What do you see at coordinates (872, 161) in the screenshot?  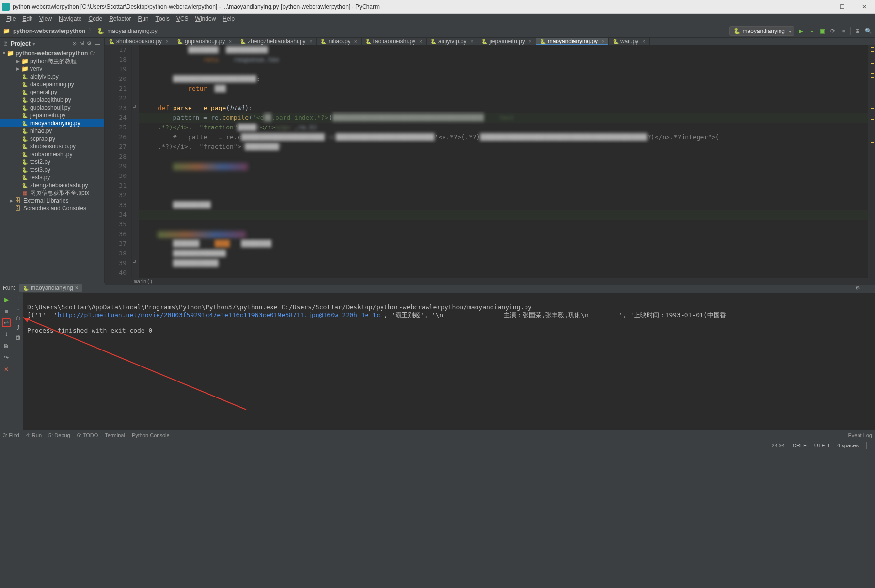 I see `editor-error-stripe` at bounding box center [872, 161].